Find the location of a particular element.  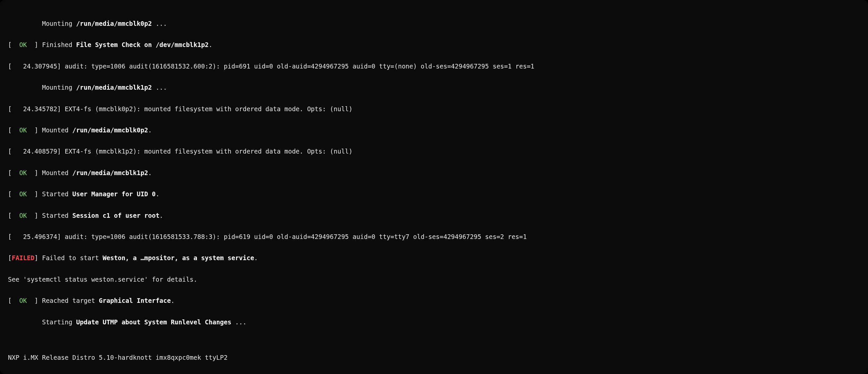

boot-line: [ OK ] Finished File System Check on /de… is located at coordinates (434, 45).